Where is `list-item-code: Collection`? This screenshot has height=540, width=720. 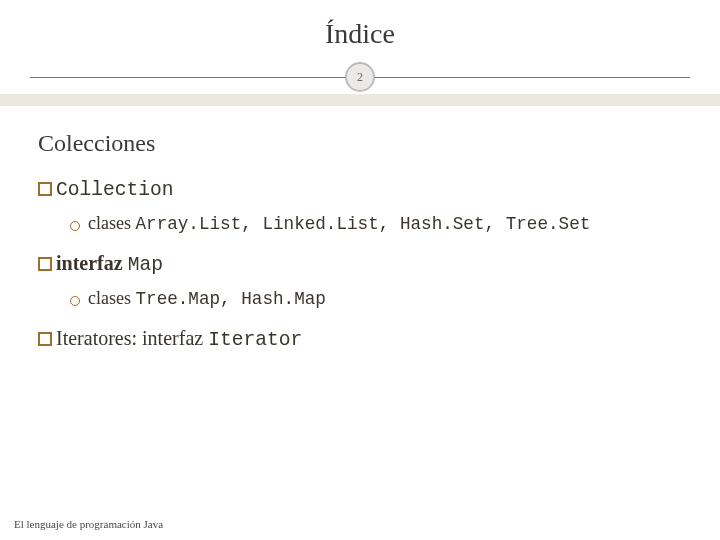 list-item-code: Collection is located at coordinates (115, 190).